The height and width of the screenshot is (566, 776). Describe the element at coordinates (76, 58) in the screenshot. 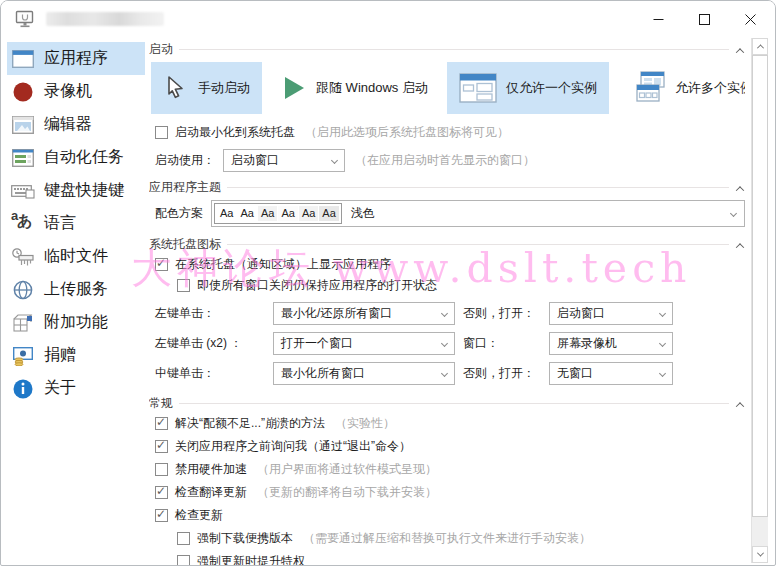

I see `sidebar-item-label: 应用程序` at that location.